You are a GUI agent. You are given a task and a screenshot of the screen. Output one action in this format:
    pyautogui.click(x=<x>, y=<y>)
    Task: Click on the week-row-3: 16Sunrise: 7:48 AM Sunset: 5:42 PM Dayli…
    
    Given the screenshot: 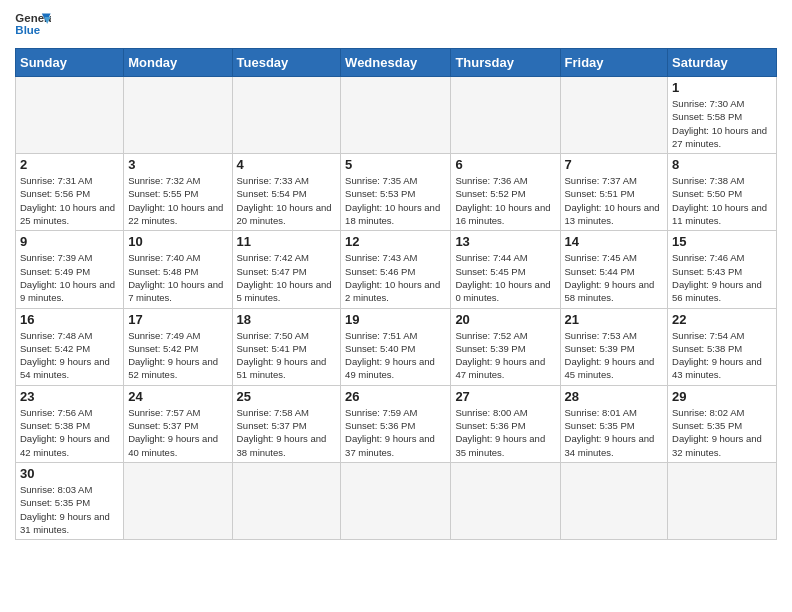 What is the action you would take?
    pyautogui.click(x=396, y=346)
    